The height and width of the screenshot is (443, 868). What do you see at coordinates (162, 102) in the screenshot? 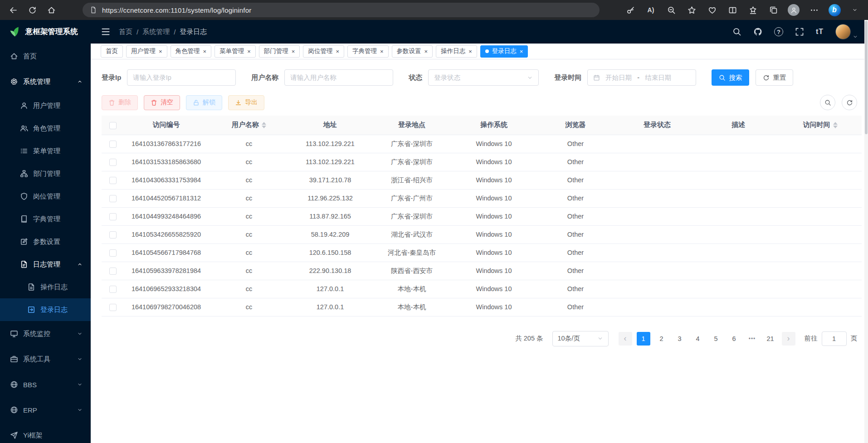
I see `clear-button: 清空` at bounding box center [162, 102].